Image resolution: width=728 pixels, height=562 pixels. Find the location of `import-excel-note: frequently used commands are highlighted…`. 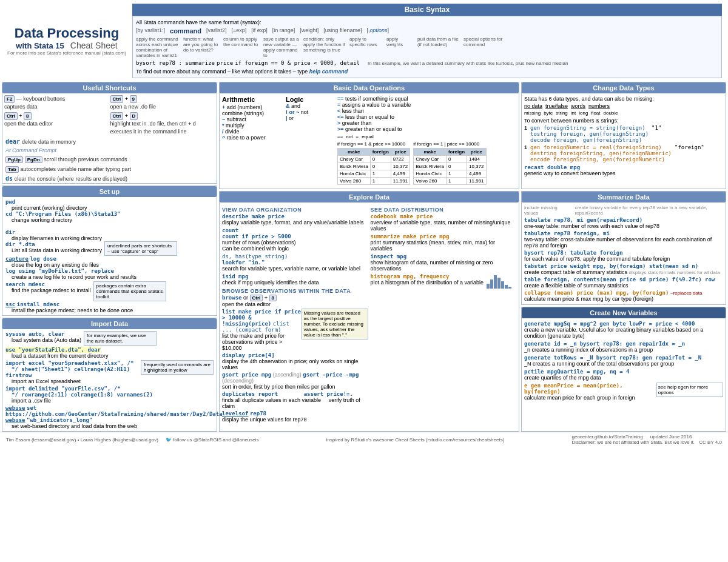

import-excel-note: frequently used commands are highlighted… is located at coordinates (177, 367).